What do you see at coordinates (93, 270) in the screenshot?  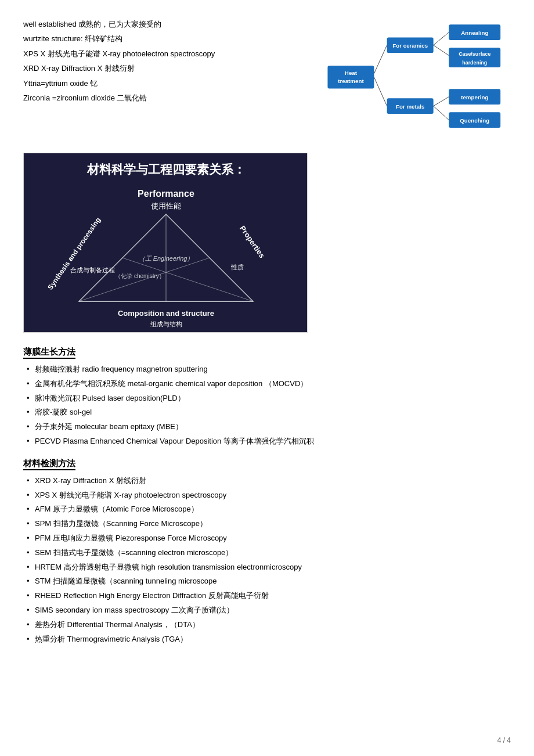 I see `svg-text: 合成与制备过程` at bounding box center [93, 270].